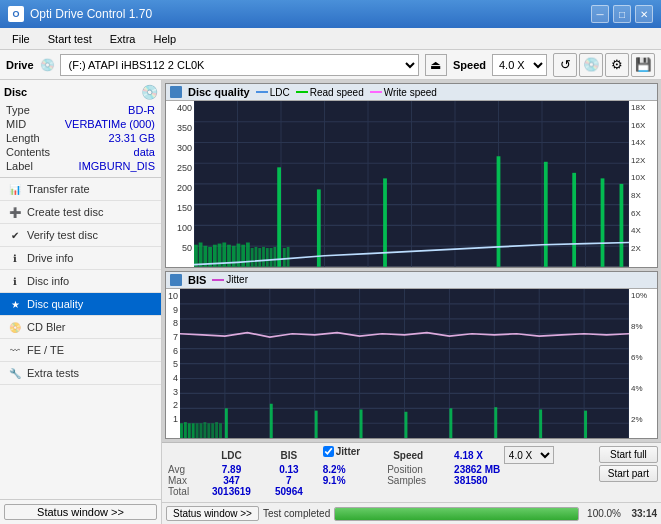 The image size is (661, 524). I want to click on start-full-button: Start full, so click(628, 454).